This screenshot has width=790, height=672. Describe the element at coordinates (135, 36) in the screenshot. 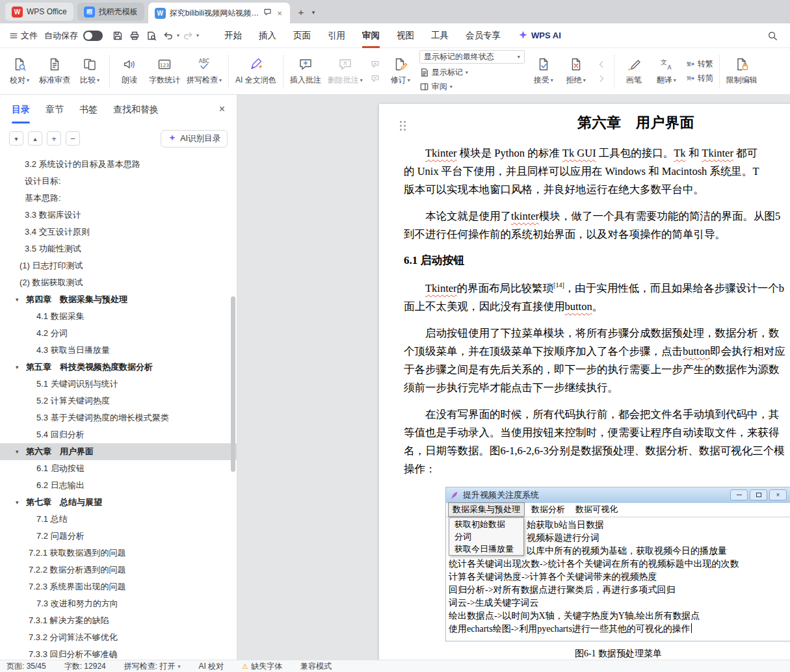

I see `print-button` at that location.